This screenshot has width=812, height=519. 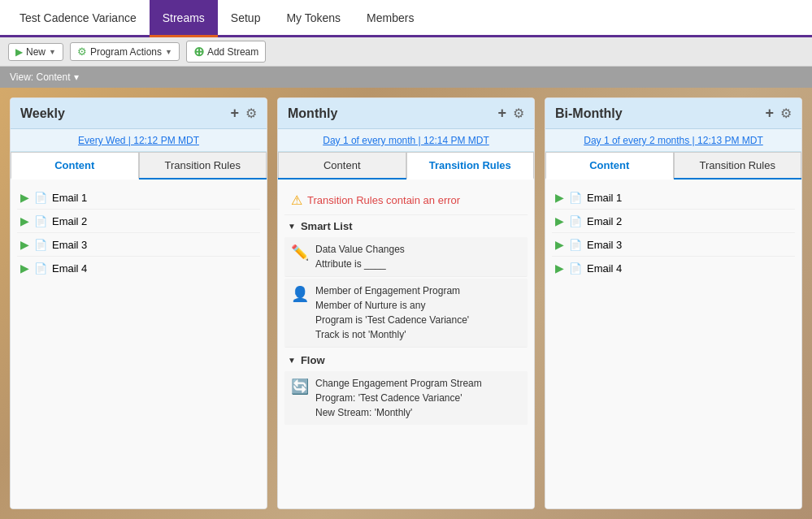 I want to click on nav-item-streams: Streams, so click(x=184, y=19).